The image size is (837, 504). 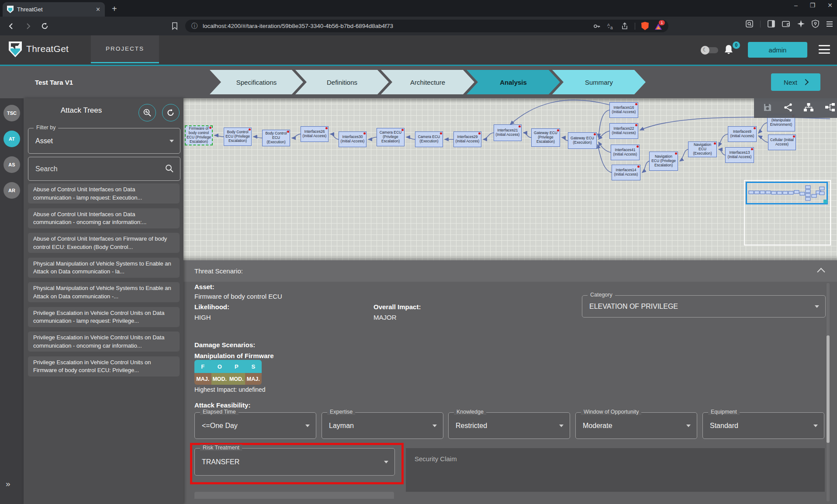 I want to click on analyze-tree-button, so click(x=147, y=113).